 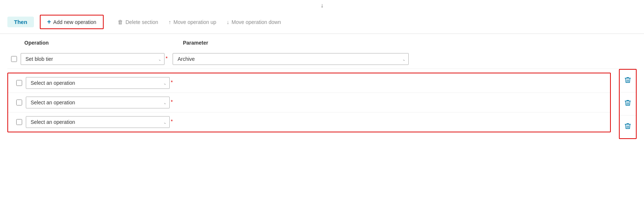 What do you see at coordinates (172, 121) in the screenshot?
I see `op3-required-star: *` at bounding box center [172, 121].